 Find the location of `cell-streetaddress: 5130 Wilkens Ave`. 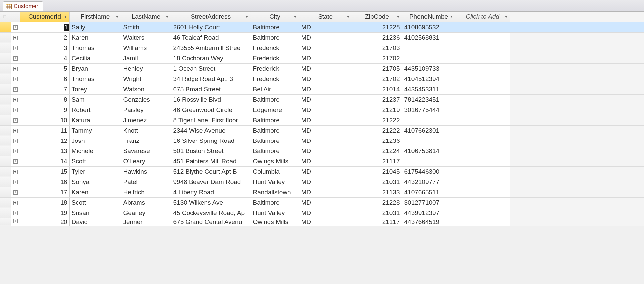

cell-streetaddress: 5130 Wilkens Ave is located at coordinates (211, 202).